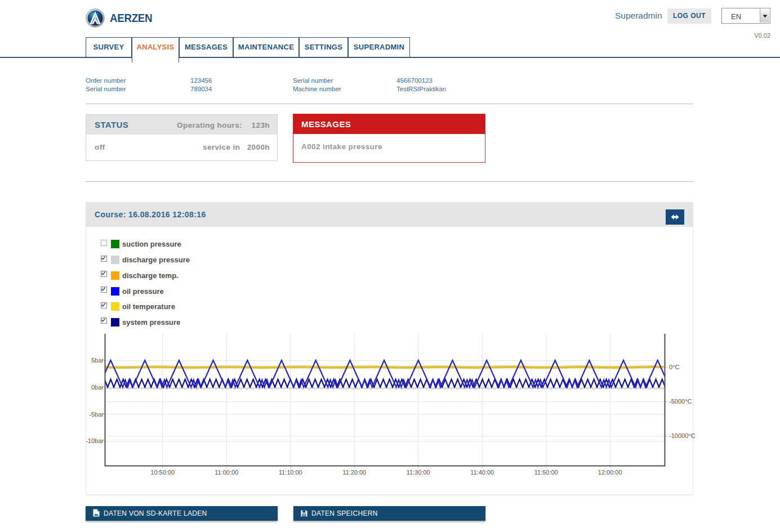  I want to click on svg-text: 11:00:00, so click(226, 472).